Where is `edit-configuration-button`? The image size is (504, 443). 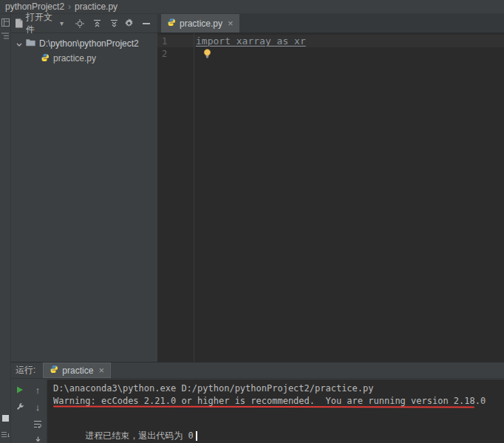
edit-configuration-button is located at coordinates (20, 407).